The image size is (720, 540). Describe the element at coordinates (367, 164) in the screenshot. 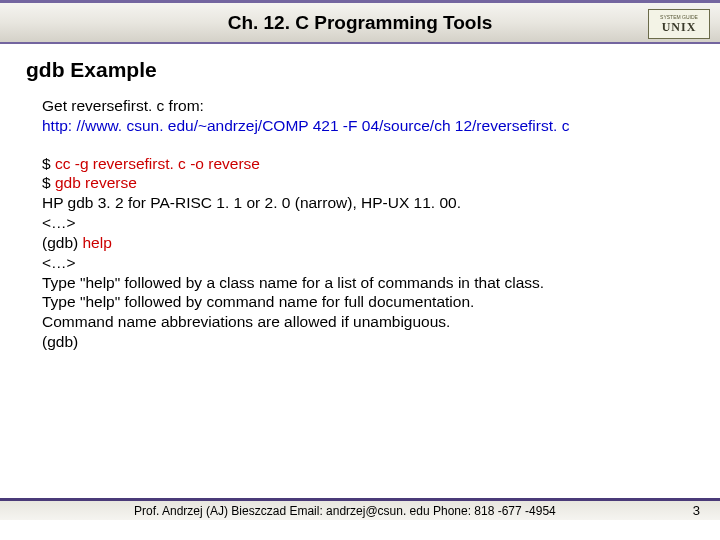

I see `terminal-line-1: $ cc -g reversefirst. c -o reverse` at that location.